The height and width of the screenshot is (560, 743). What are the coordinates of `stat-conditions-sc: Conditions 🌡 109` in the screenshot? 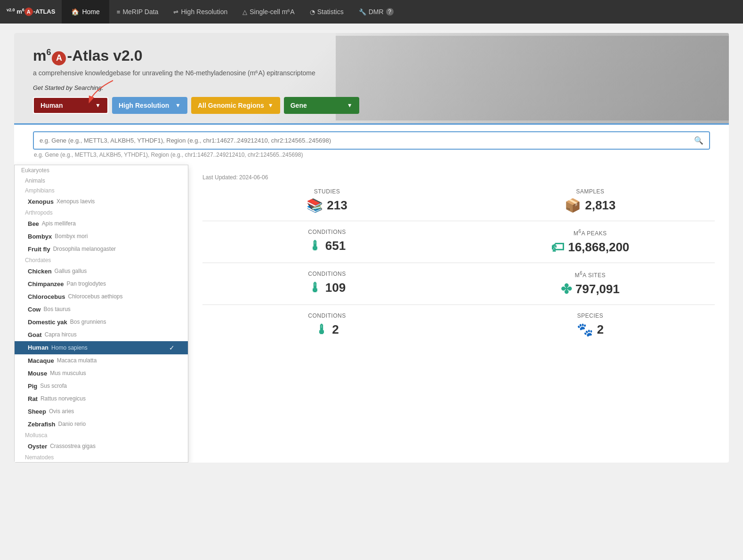 It's located at (327, 284).